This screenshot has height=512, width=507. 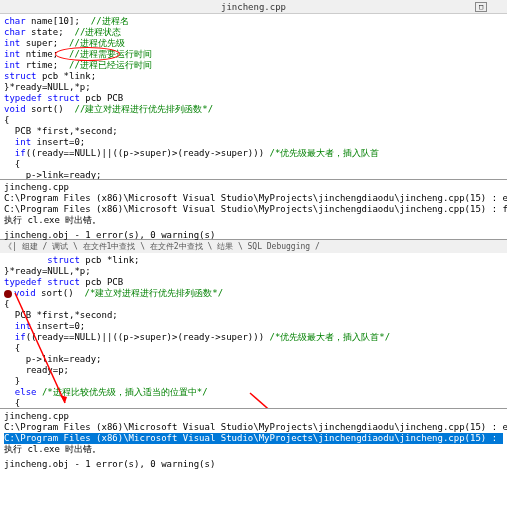 I want to click on comment: //建立对进程进行优先排列函数*/, so click(x=144, y=109).